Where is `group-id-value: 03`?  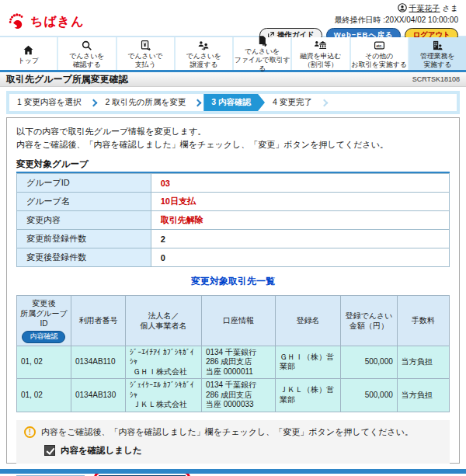
group-id-value: 03 is located at coordinates (300, 183).